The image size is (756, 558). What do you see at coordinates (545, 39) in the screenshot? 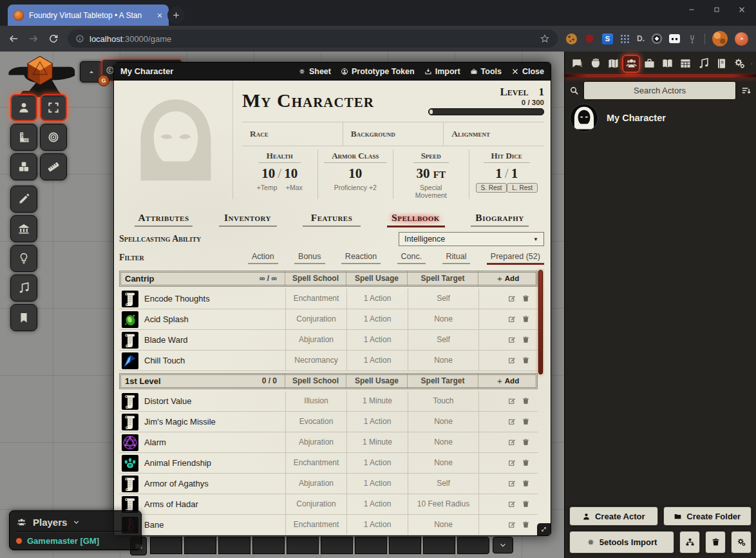
I see `bookmark-star-icon` at bounding box center [545, 39].